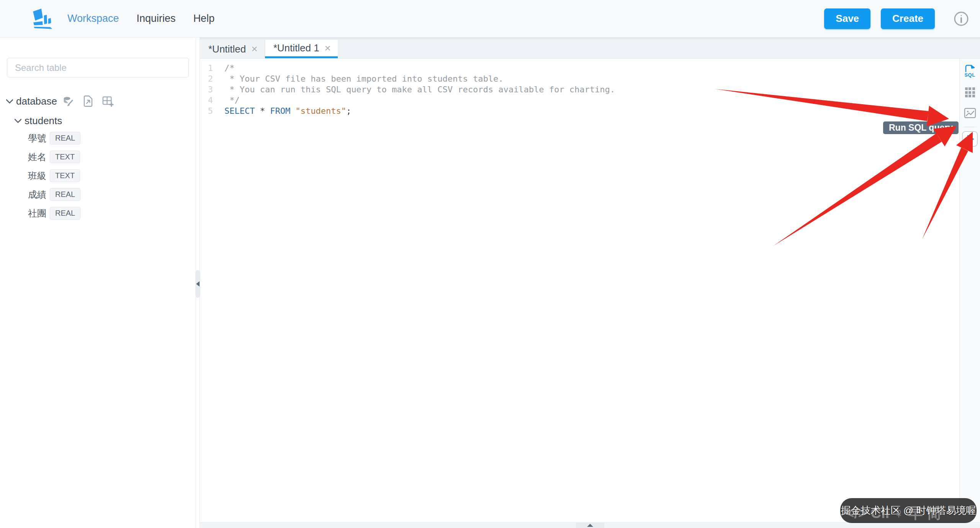 This screenshot has width=980, height=528. What do you see at coordinates (580, 68) in the screenshot?
I see `code-line: 1/*` at bounding box center [580, 68].